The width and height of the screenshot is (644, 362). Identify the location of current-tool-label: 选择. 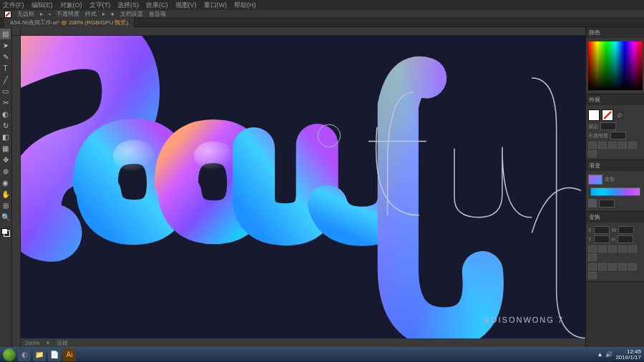
(62, 343).